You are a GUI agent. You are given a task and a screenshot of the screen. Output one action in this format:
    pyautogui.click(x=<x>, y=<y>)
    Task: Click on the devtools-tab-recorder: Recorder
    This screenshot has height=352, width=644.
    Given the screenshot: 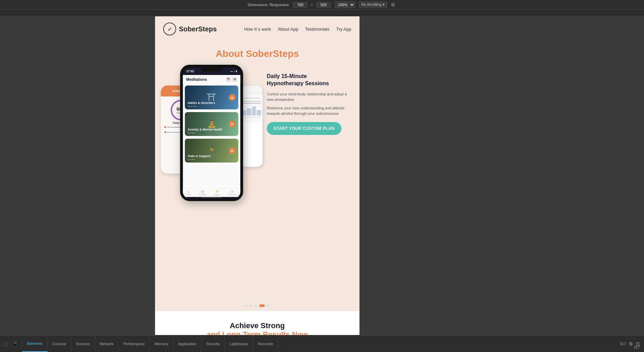 What is the action you would take?
    pyautogui.click(x=266, y=343)
    